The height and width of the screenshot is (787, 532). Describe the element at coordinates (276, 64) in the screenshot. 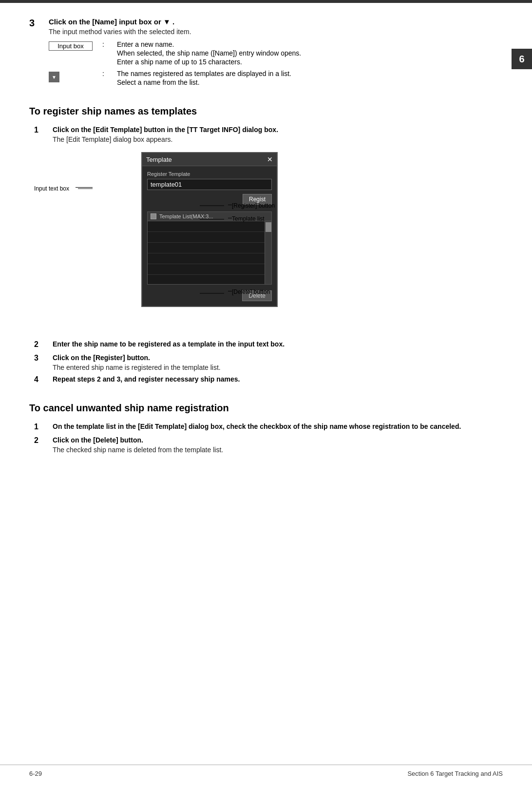

I see `input-method-table: Input box : Enter a new name. When selec…` at that location.